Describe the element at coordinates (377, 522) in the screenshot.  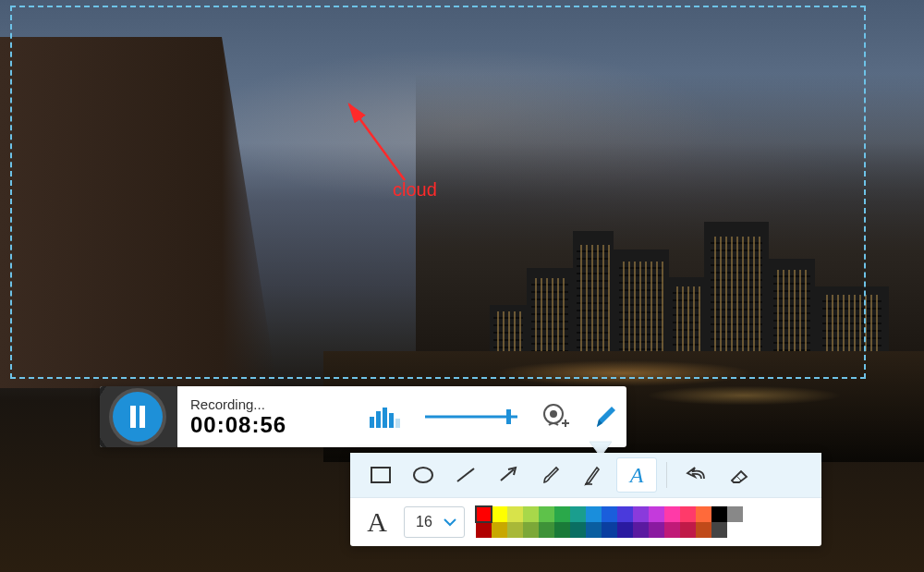
I see `font-sample: A` at that location.